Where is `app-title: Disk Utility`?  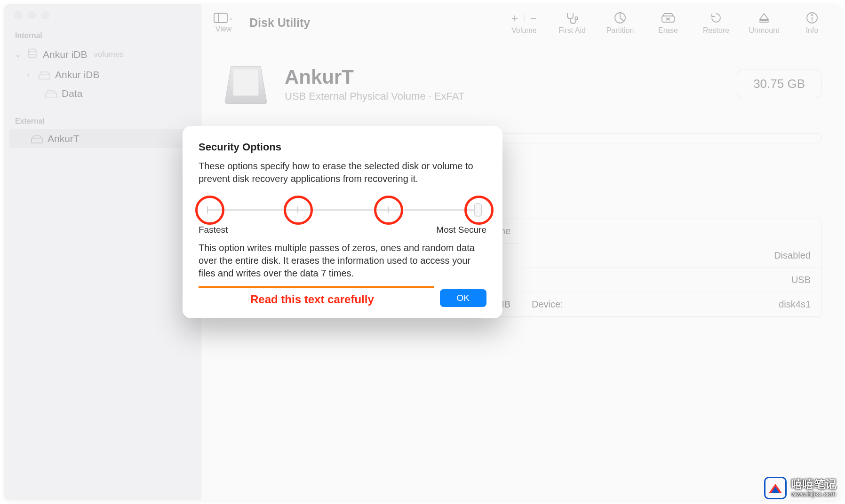 app-title: Disk Utility is located at coordinates (279, 23).